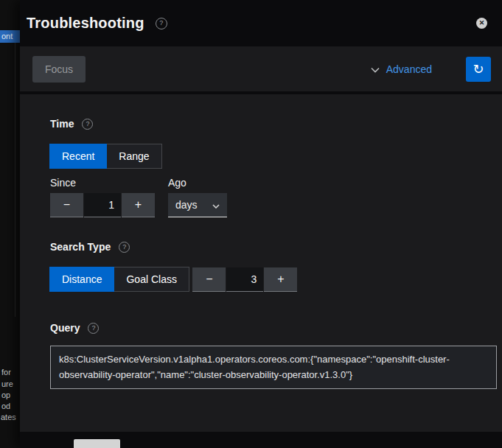  I want to click on advanced-link: Advanced, so click(409, 69).